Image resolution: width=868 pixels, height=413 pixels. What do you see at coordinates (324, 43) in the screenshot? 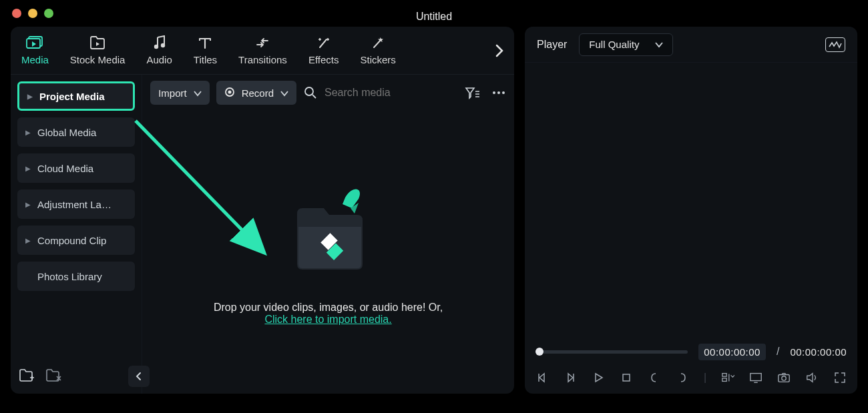
I see `effects-icon` at bounding box center [324, 43].